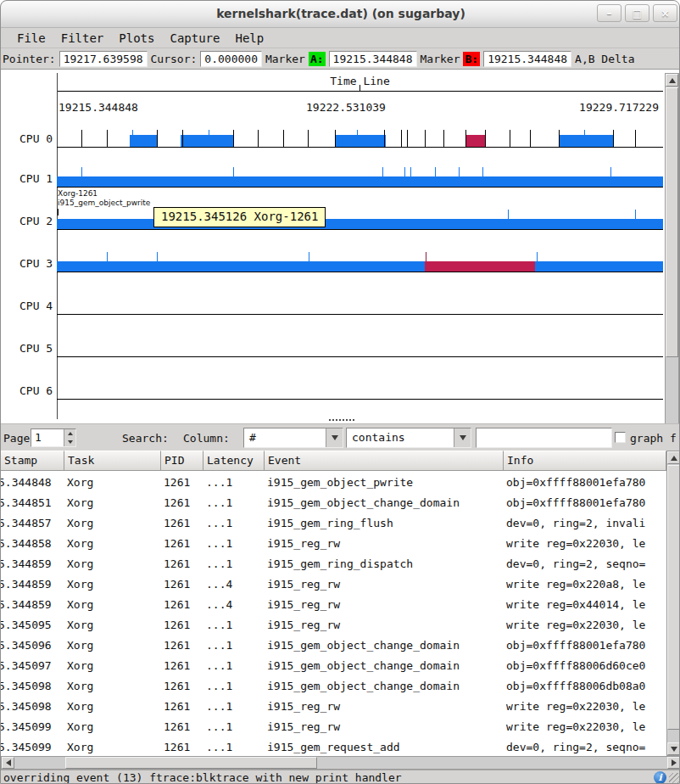  Describe the element at coordinates (334, 727) in the screenshot. I see `table-row: 5.345099Xorg1261...1i915_reg_rwwrite reg…` at that location.